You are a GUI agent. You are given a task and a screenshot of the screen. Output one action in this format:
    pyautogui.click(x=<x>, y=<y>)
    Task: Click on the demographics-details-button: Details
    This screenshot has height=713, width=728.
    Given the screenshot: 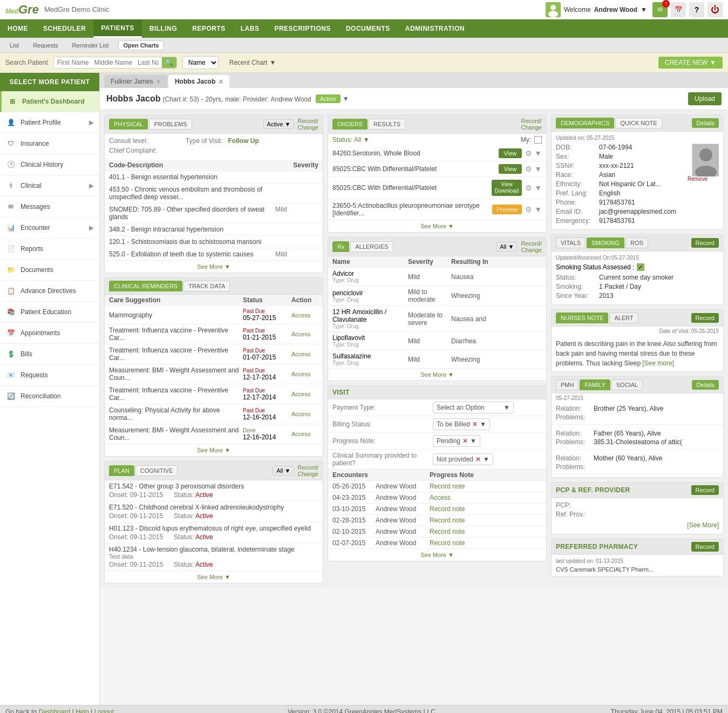 What is the action you would take?
    pyautogui.click(x=705, y=123)
    